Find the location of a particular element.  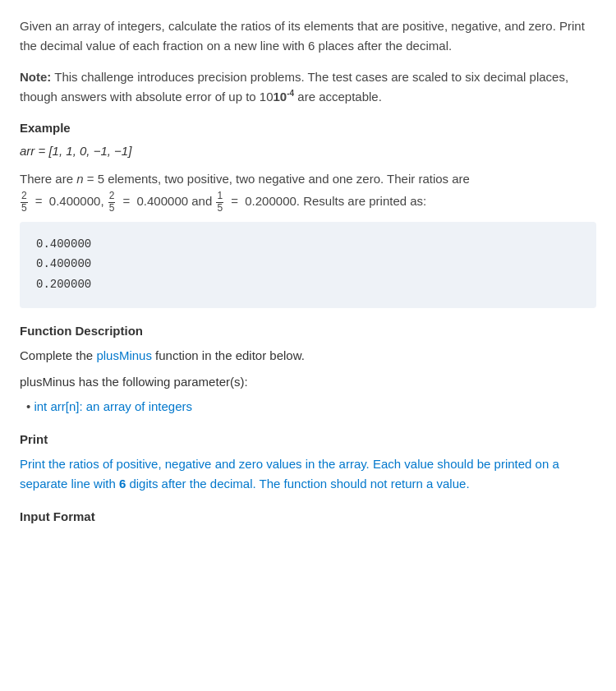

equals-3: = is located at coordinates (235, 200).